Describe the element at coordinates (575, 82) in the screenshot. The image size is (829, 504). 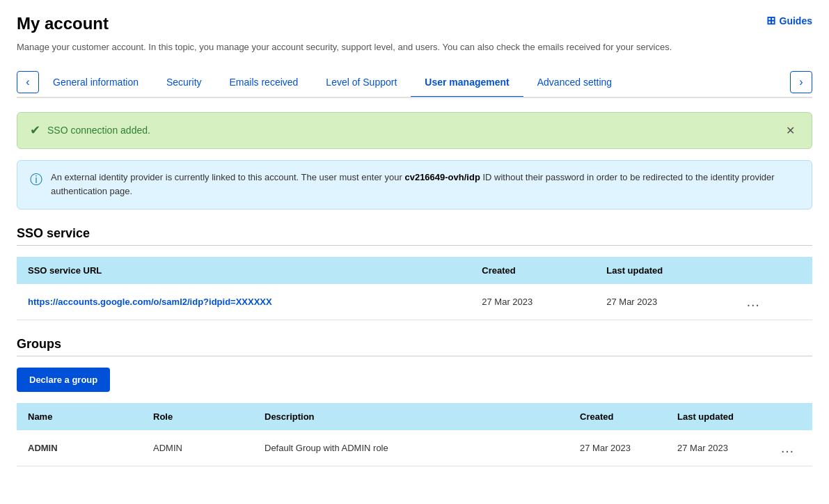
I see `tab-advanced: Advanced setting` at that location.